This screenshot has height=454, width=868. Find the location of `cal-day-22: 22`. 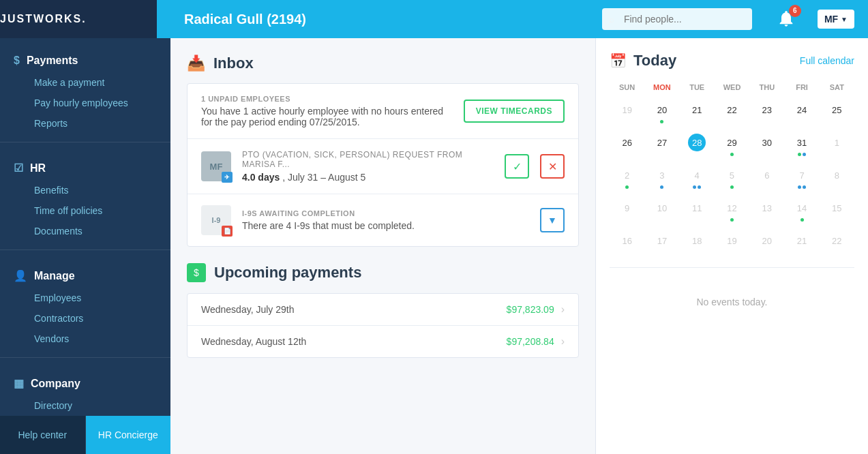

cal-day-22: 22 is located at coordinates (732, 112).